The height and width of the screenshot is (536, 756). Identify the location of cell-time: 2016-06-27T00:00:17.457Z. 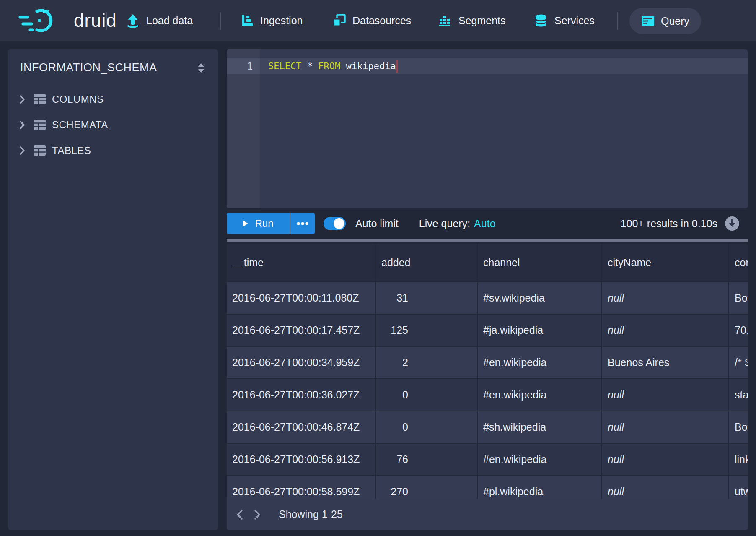
(301, 330).